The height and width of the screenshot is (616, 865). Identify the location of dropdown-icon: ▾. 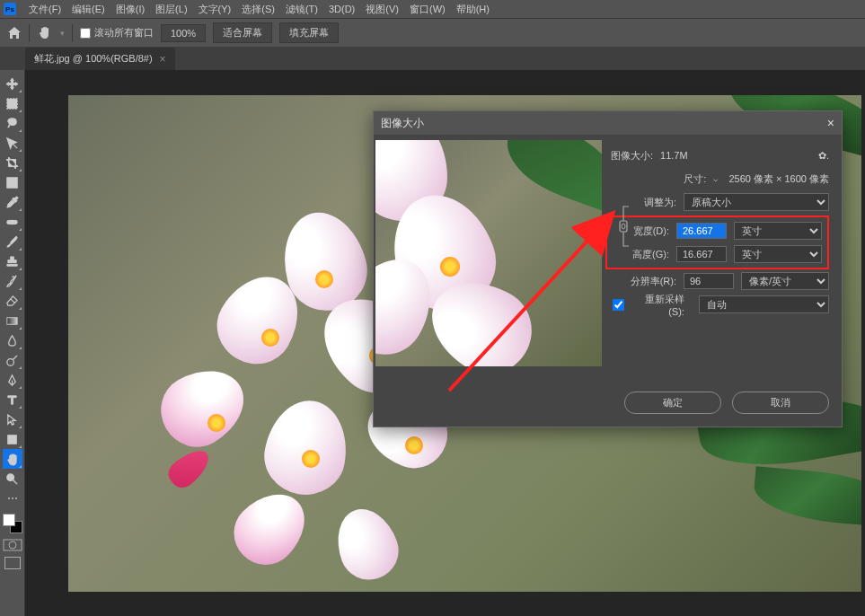
(63, 33).